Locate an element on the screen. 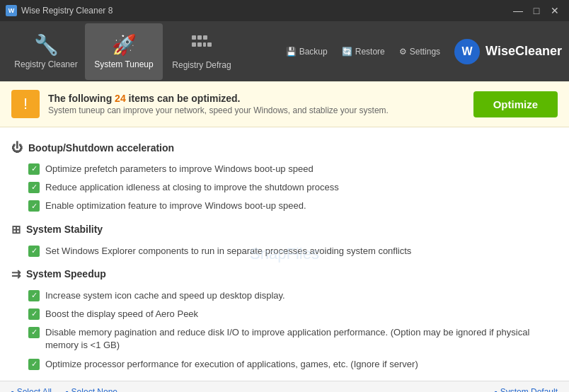 Image resolution: width=569 pixels, height=392 pixels. checkbox-item6: ✓ is located at coordinates (34, 314).